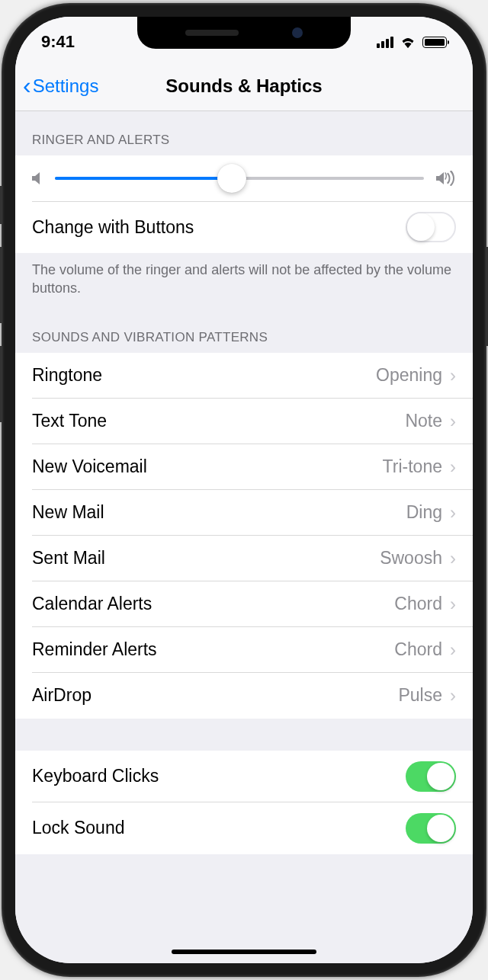 This screenshot has width=488, height=980. What do you see at coordinates (435, 43) in the screenshot?
I see `battery-icon` at bounding box center [435, 43].